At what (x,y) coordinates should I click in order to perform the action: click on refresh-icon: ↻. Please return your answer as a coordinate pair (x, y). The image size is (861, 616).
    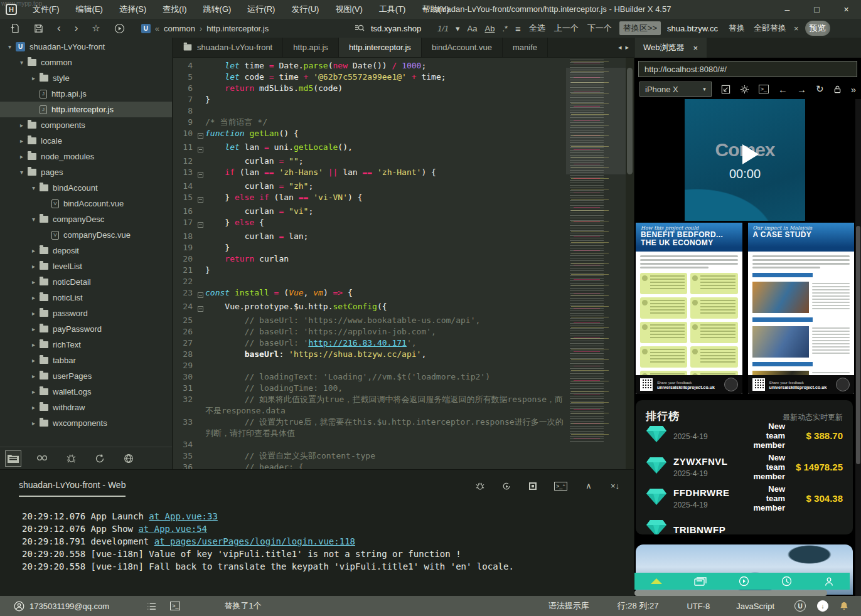
    Looking at the image, I should click on (820, 89).